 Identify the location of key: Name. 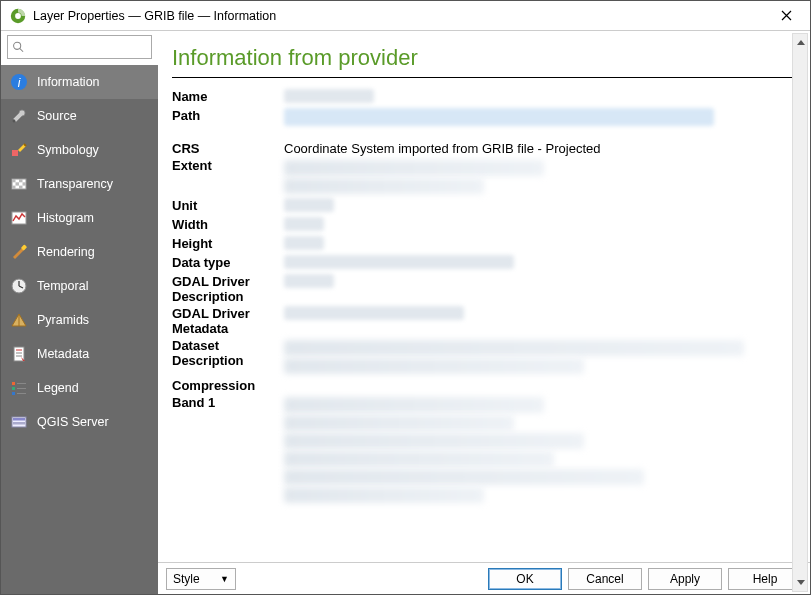
(228, 98).